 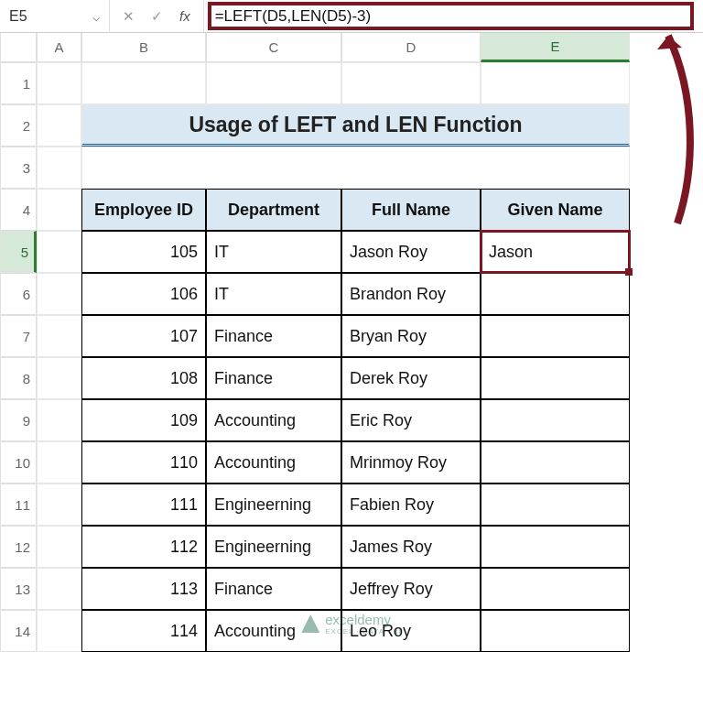 I want to click on cell-row3-empty, so click(x=355, y=168).